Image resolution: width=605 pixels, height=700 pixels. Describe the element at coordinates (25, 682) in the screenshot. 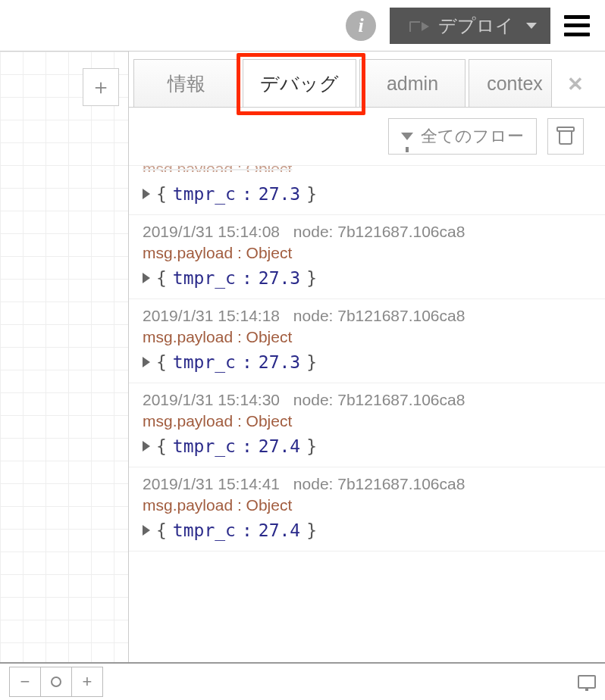

I see `zoom-out-button: −` at that location.